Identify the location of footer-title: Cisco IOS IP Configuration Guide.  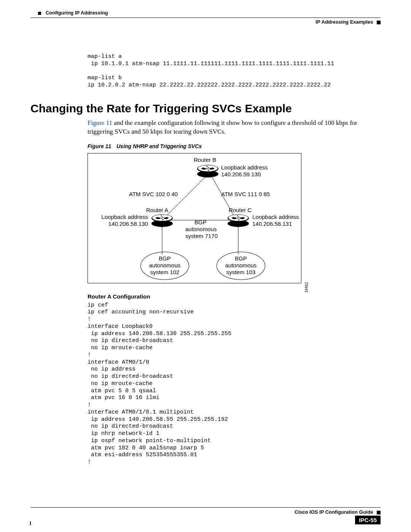
(334, 512).